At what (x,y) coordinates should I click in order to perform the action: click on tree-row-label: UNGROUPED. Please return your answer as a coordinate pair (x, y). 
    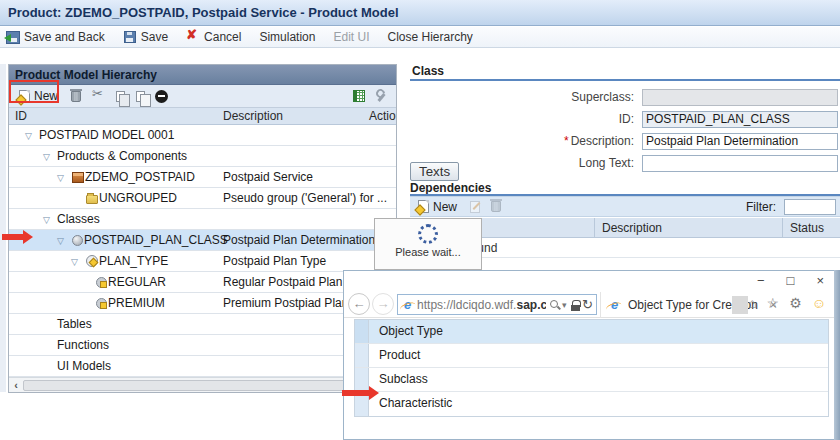
    Looking at the image, I should click on (138, 198).